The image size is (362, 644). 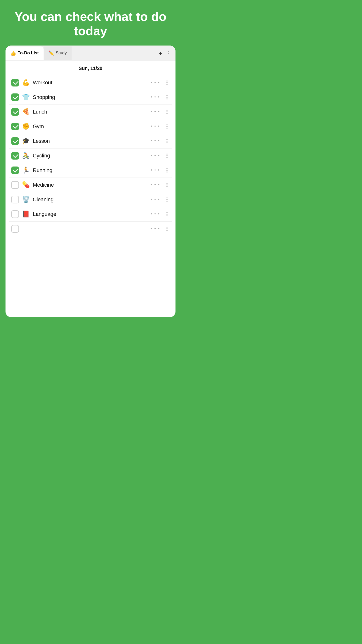 I want to click on more-options-button: ⋮, so click(x=169, y=53).